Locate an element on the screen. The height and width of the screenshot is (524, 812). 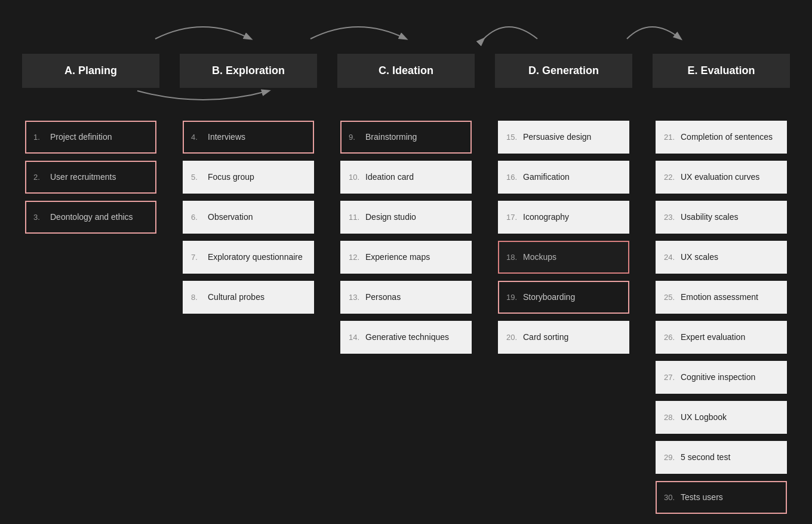
arrows-area is located at coordinates (406, 30).